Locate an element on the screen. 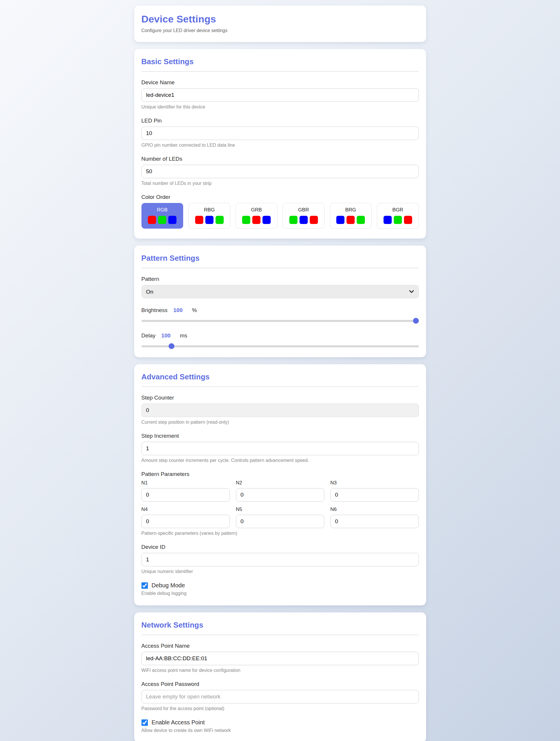 The image size is (560, 741). pattern-select: On is located at coordinates (280, 292).